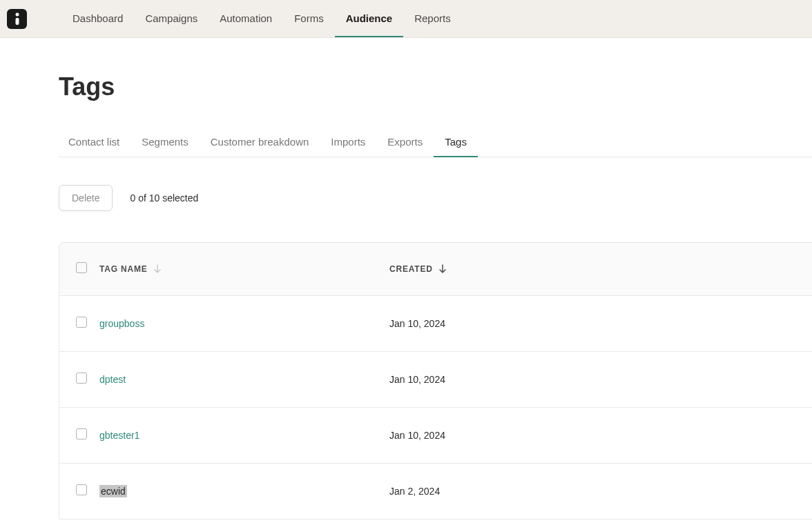 The image size is (812, 525). What do you see at coordinates (244, 491) in the screenshot?
I see `row-name-col: ecwid` at bounding box center [244, 491].